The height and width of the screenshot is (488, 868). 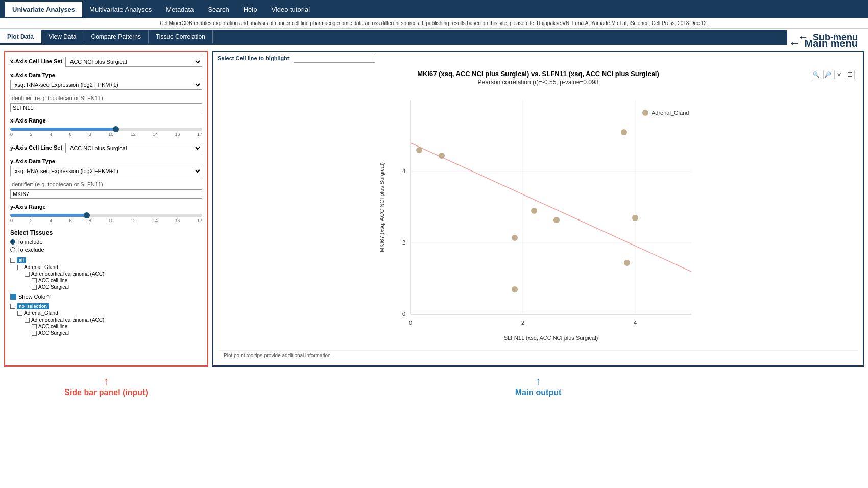 I want to click on x-axis-identifier-input, so click(x=106, y=108).